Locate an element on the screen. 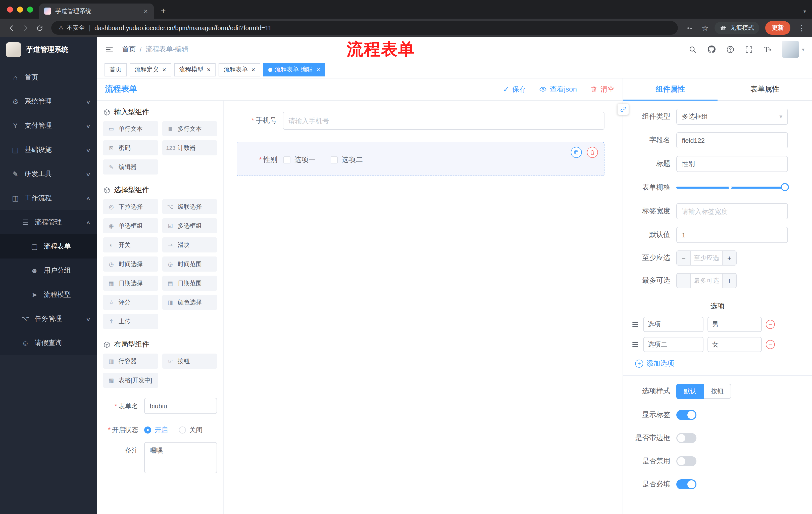  tab-form-props: 表单属性 is located at coordinates (765, 89).